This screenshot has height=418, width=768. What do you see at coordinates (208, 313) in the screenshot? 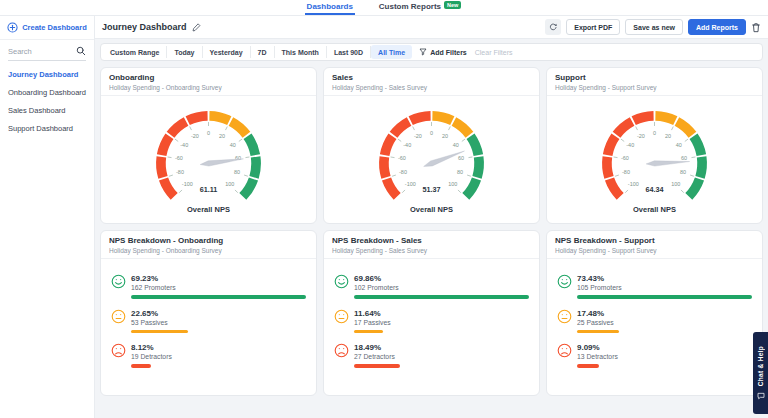
I see `breakdown-card-onboarding: NPS Breakdown - Onboarding Holiday Spend…` at bounding box center [208, 313].